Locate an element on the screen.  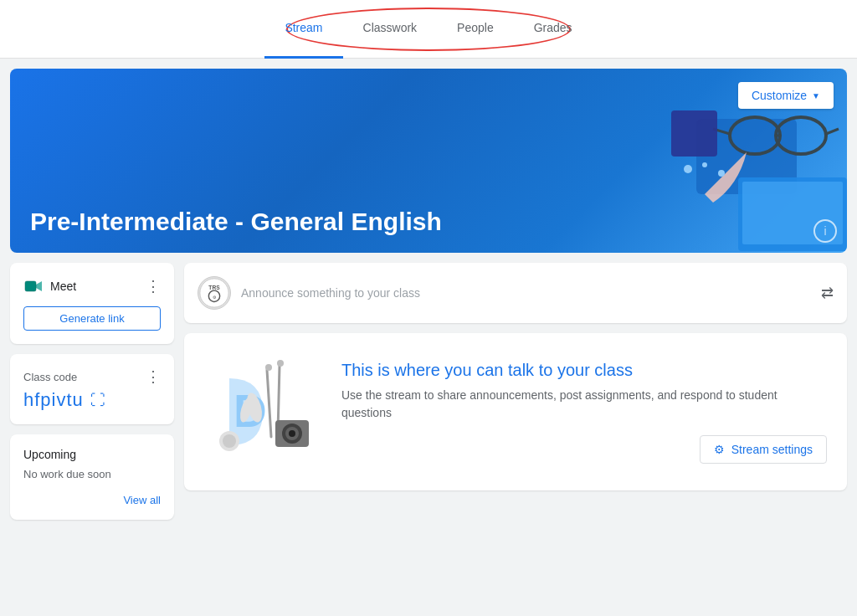
class-code-value-row: hfpivtu ⛶ is located at coordinates (92, 400).